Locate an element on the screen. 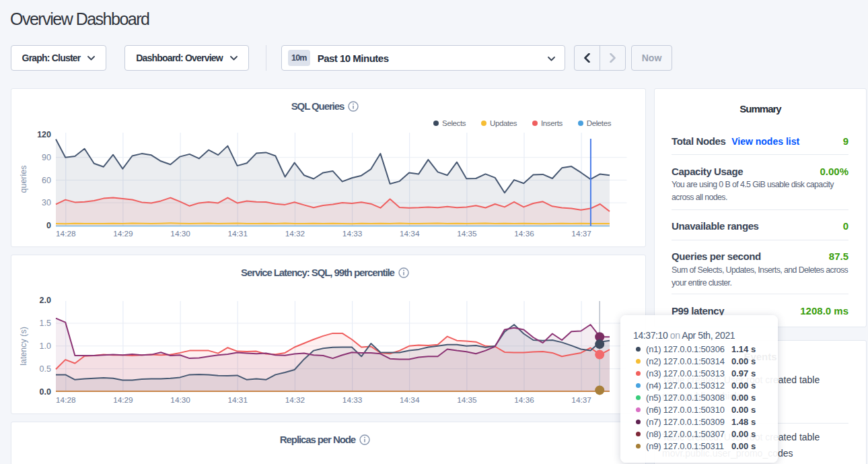 The image size is (868, 464). svg-text: queries is located at coordinates (24, 179).